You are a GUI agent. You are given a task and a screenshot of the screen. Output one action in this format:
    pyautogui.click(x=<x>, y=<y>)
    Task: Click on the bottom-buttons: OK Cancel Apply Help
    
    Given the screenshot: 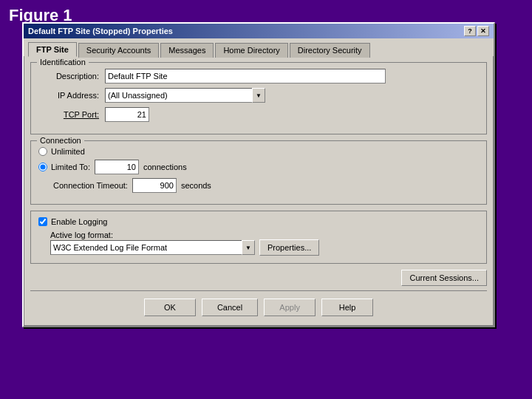 What is the action you would take?
    pyautogui.click(x=259, y=307)
    